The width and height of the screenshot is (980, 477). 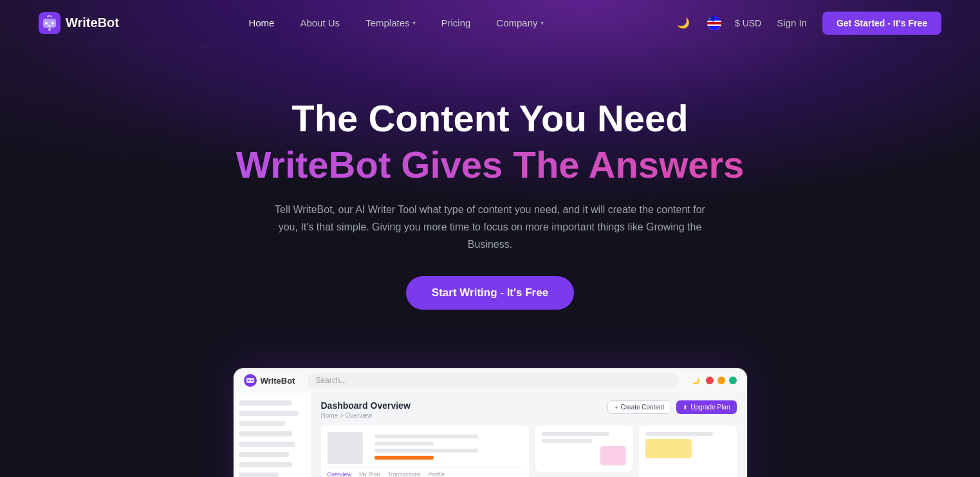 What do you see at coordinates (807, 23) in the screenshot?
I see `navbar-right: 🌙 $ USD Sign In Get Started -` at bounding box center [807, 23].